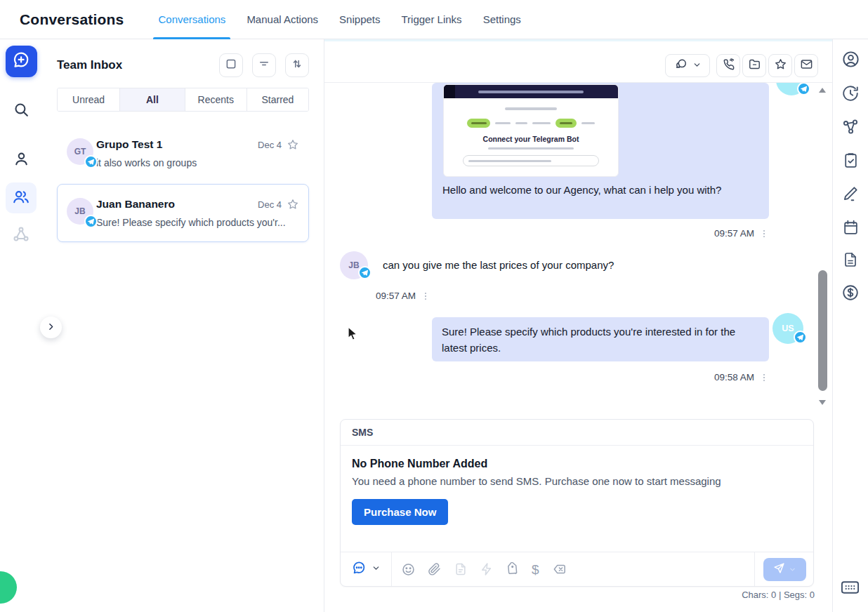 Image resolution: width=868 pixels, height=612 pixels. What do you see at coordinates (461, 569) in the screenshot?
I see `template-icon` at bounding box center [461, 569].